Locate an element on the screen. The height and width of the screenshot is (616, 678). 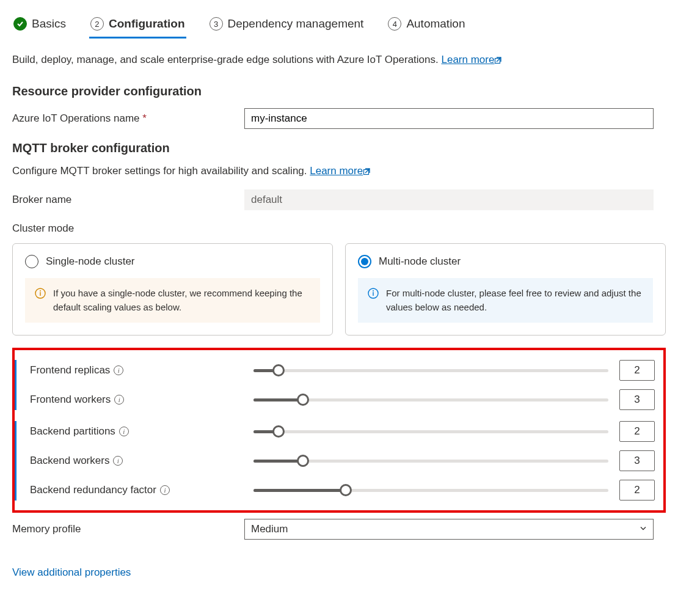
memory-profile-select: Medium is located at coordinates (449, 529).